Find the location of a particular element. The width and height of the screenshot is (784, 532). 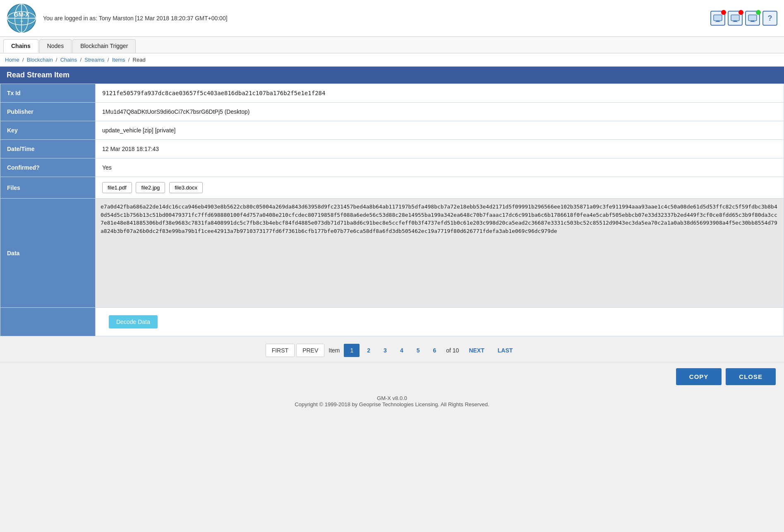

breadcrumb-streams: Streams is located at coordinates (94, 60).